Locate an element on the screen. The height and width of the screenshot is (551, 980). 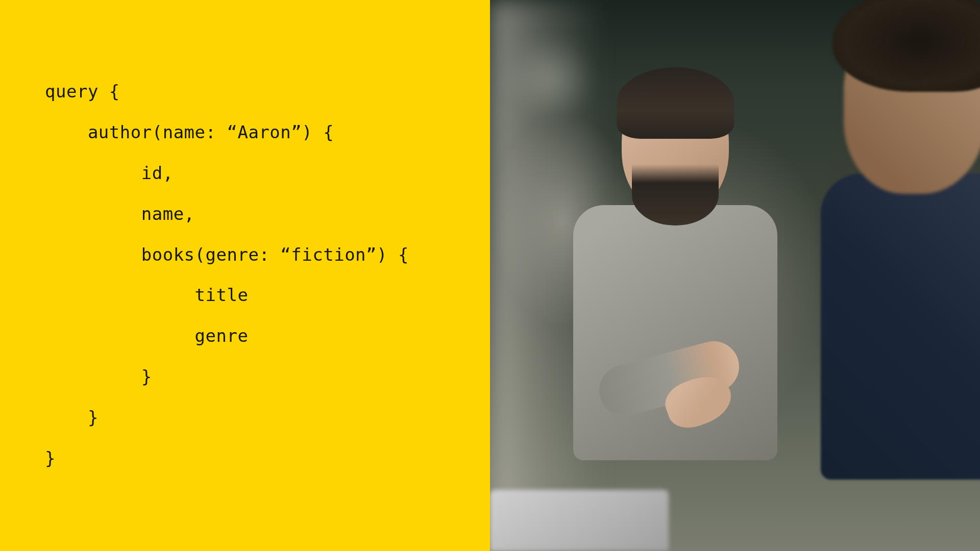
code-line: name, is located at coordinates (120, 214).